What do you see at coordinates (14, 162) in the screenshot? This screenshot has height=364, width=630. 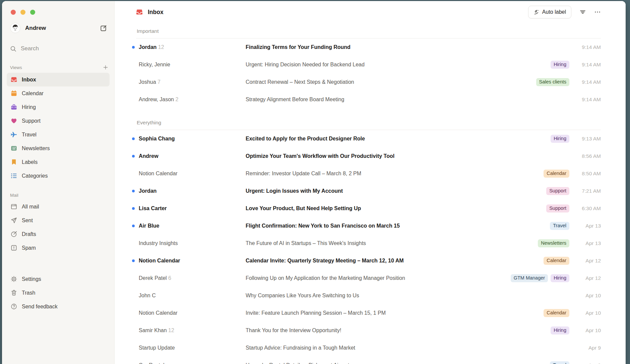 I see `bookmark-icon` at bounding box center [14, 162].